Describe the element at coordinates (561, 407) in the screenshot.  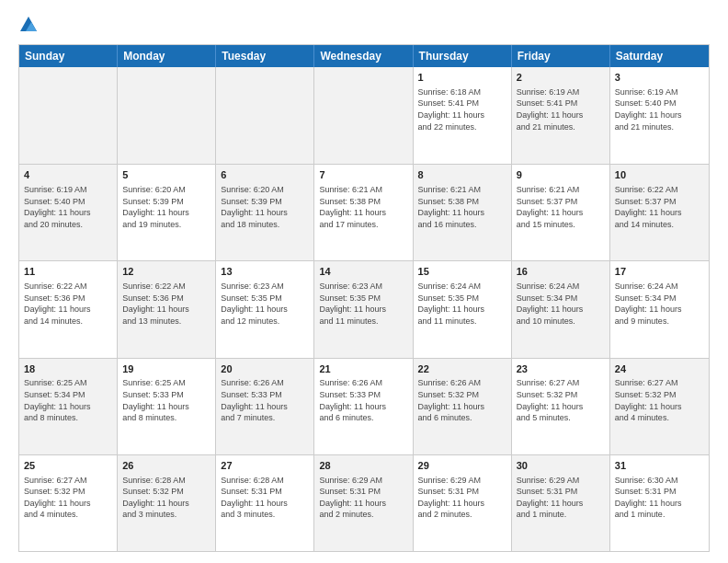
I see `calendar-day-23: 23Sunrise: 6:27 AM Sunset: 5:32 PM Dayli…` at that location.